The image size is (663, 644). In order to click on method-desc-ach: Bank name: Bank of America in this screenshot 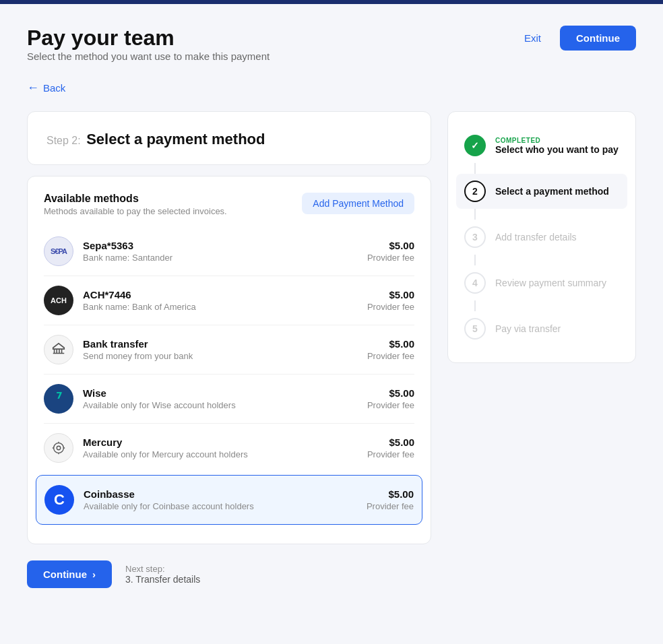, I will do `click(225, 307)`.